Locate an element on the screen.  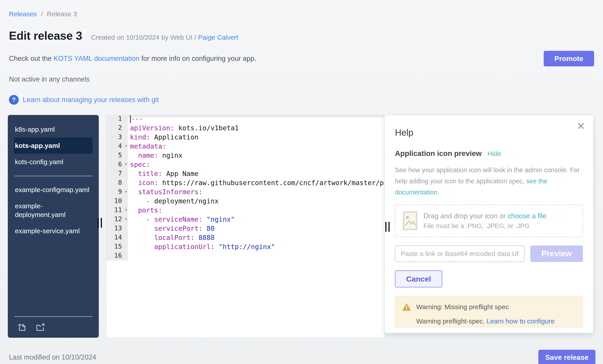
breadcrumb-current: Release 3 is located at coordinates (62, 14).